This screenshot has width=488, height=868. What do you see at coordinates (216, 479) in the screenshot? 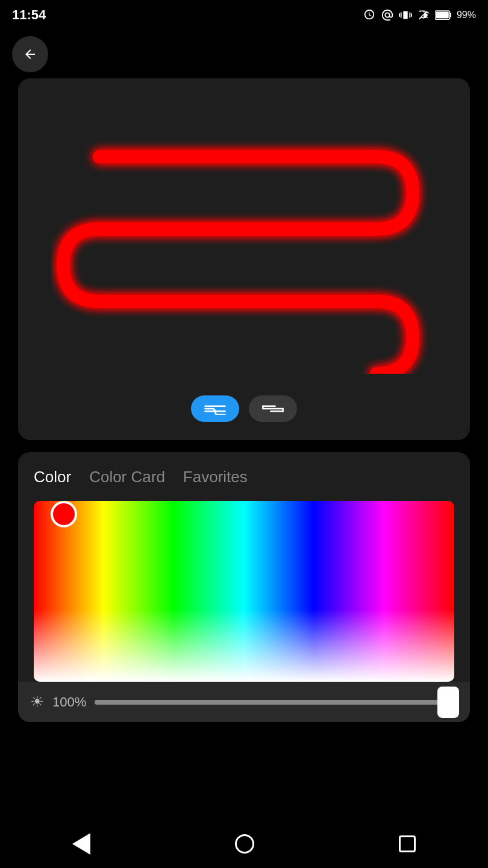
I see `tab-favorites: Favorites` at bounding box center [216, 479].